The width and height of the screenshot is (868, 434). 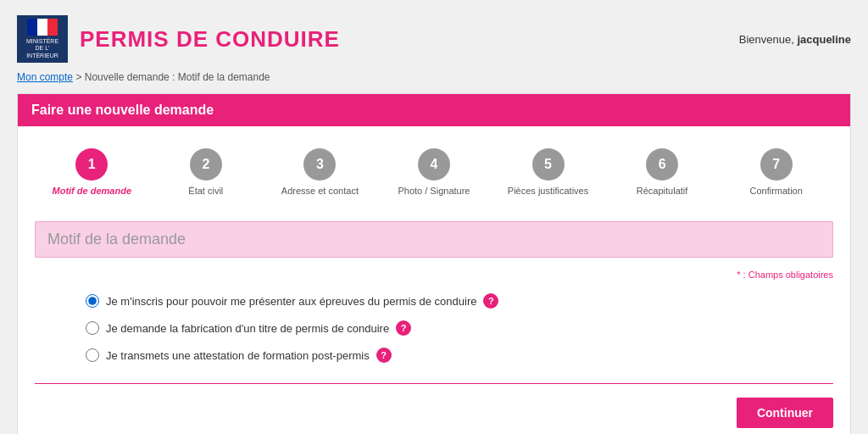 I want to click on step-4-label: Photo / Signature, so click(x=434, y=191).